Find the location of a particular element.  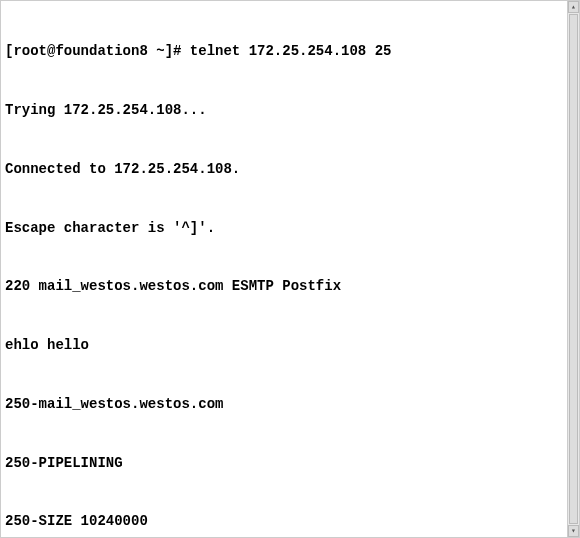

terminal-line: 250-mail_westos.westos.com is located at coordinates (290, 405).